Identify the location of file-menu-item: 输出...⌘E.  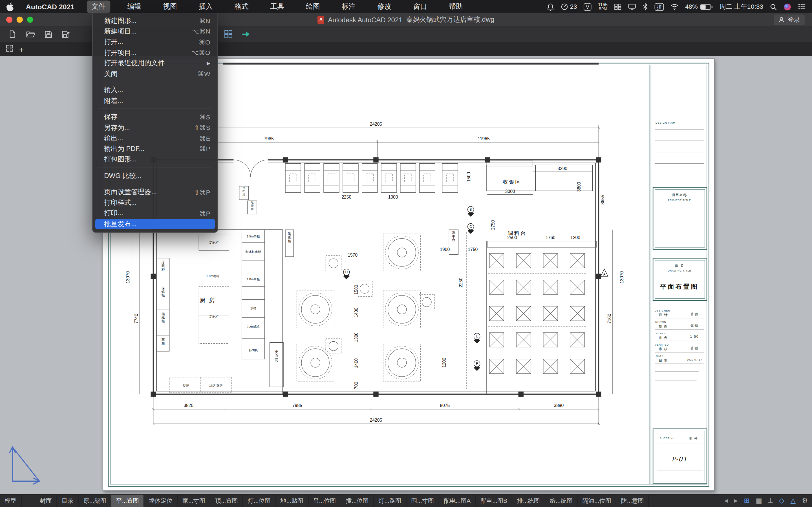
(155, 138).